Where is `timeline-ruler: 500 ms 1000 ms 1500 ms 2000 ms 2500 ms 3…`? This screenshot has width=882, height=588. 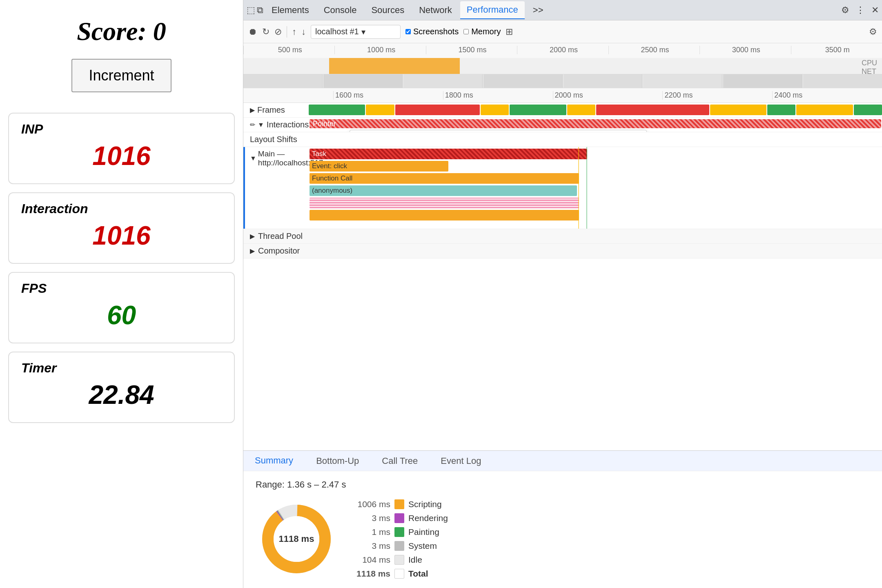 timeline-ruler: 500 ms 1000 ms 1500 ms 2000 ms 2500 ms 3… is located at coordinates (563, 51).